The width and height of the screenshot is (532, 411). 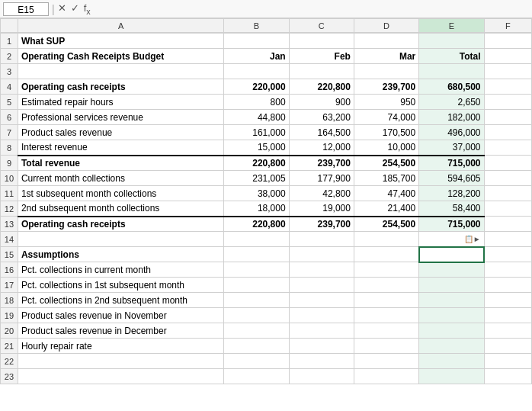 I want to click on cell-c-11: 42,800, so click(x=322, y=194).